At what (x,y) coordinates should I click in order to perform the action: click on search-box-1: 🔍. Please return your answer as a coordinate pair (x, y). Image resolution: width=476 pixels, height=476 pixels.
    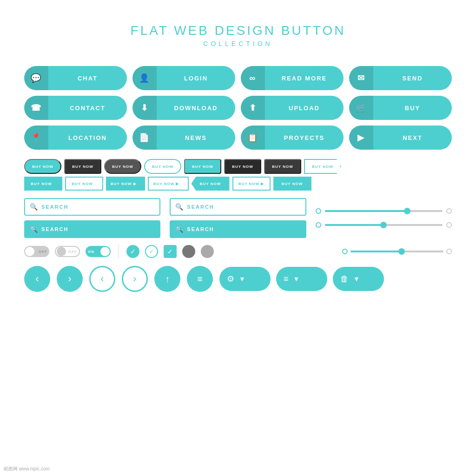
    Looking at the image, I should click on (92, 207).